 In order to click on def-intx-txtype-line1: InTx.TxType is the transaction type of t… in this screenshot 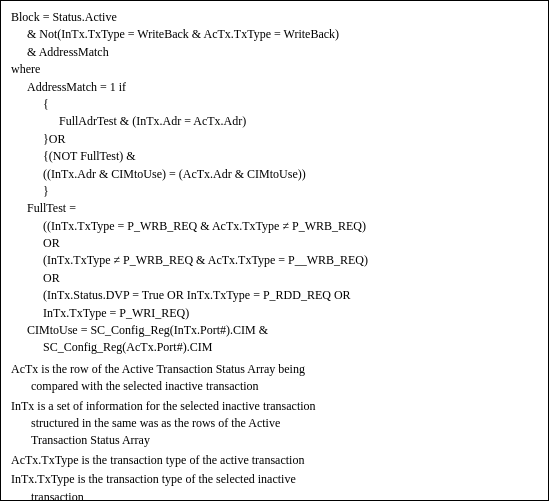, I will do `click(274, 480)`.